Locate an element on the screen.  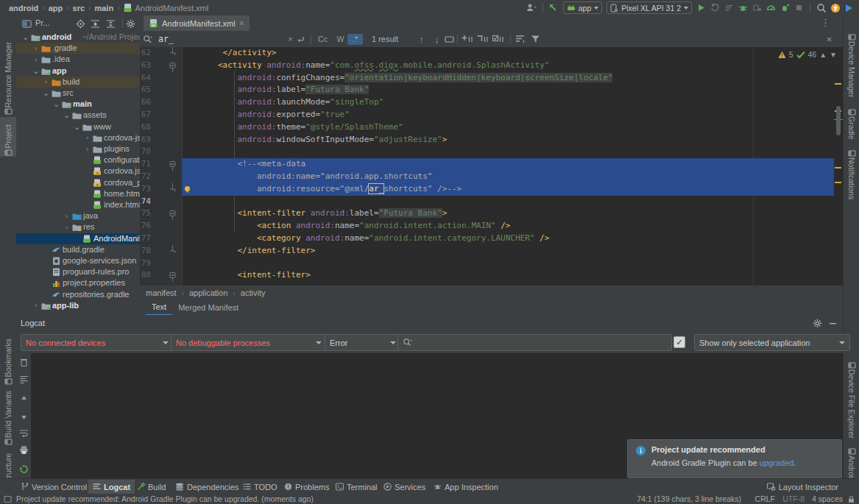
tree-row: ›plugins is located at coordinates (78, 149).